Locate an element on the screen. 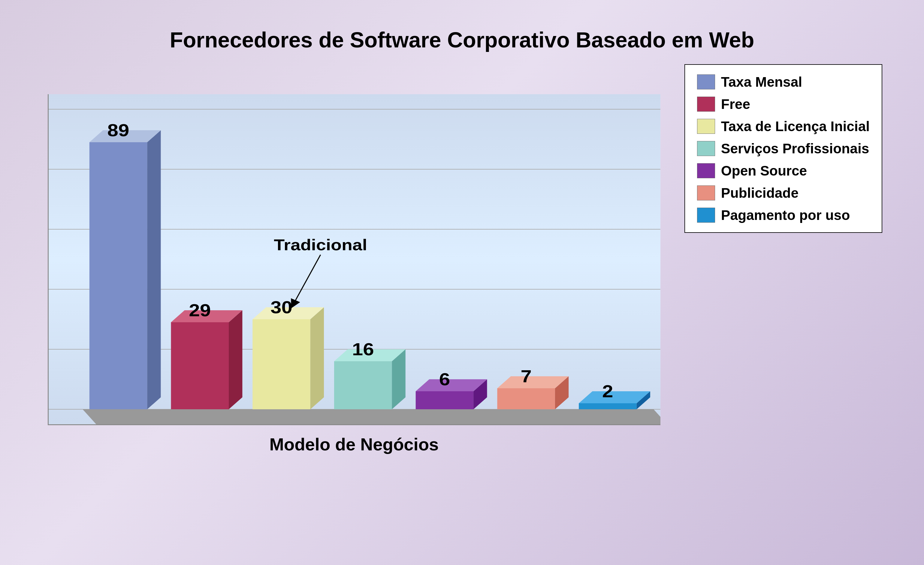 Image resolution: width=924 pixels, height=565 pixels. legend-color-publicidade is located at coordinates (706, 193).